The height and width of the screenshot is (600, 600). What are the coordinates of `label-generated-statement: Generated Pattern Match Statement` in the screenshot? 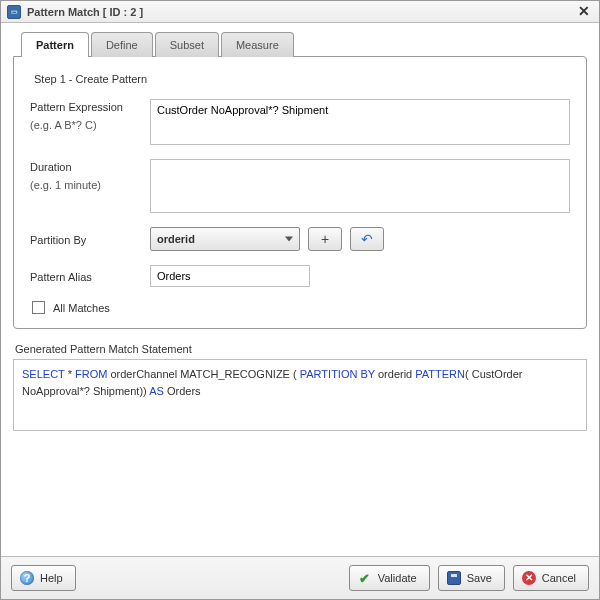 It's located at (301, 349).